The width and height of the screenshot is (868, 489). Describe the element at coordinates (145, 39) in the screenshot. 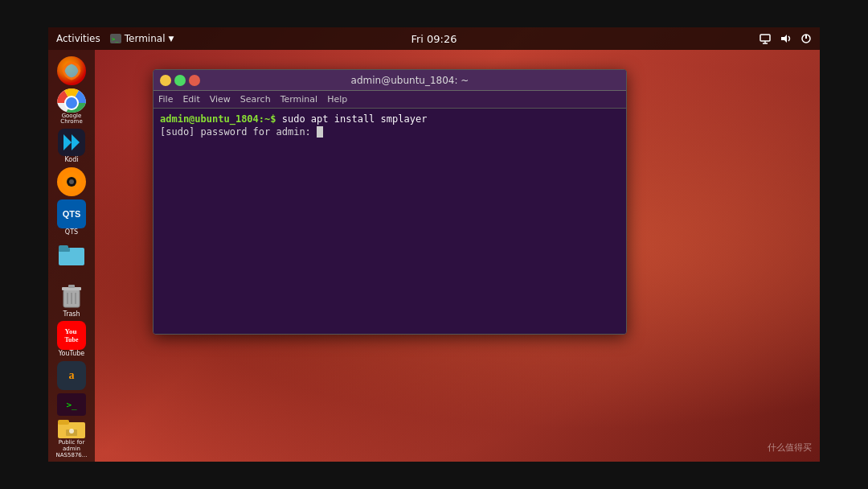

I see `terminal-panel-label: Terminal` at that location.